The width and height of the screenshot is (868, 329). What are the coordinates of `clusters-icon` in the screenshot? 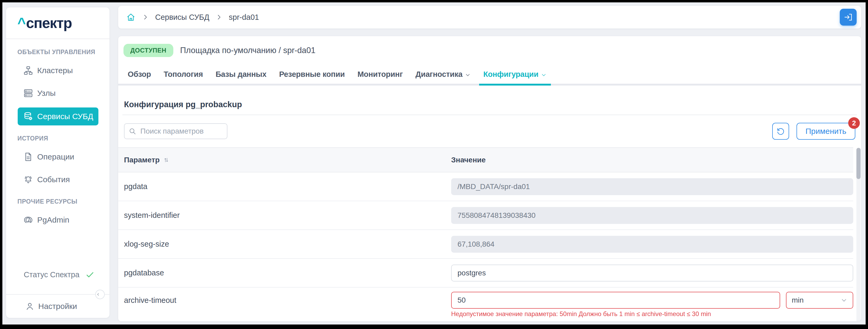 It's located at (28, 70).